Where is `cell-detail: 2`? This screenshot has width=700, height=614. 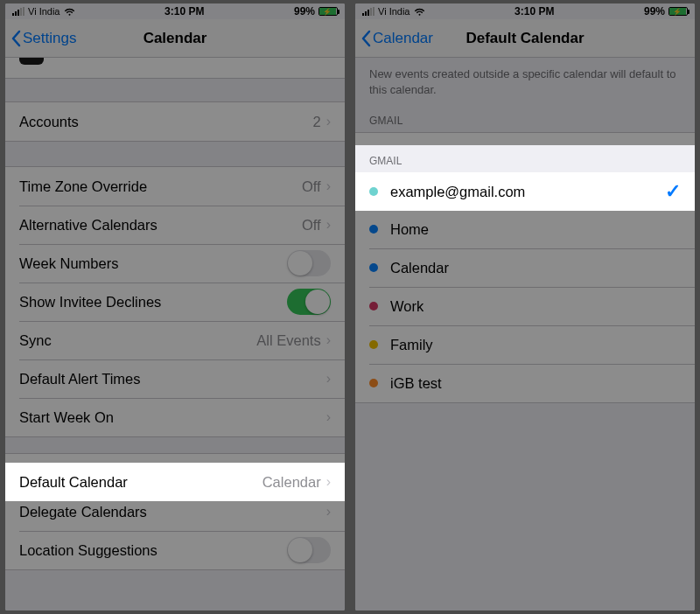
cell-detail: 2 is located at coordinates (317, 122).